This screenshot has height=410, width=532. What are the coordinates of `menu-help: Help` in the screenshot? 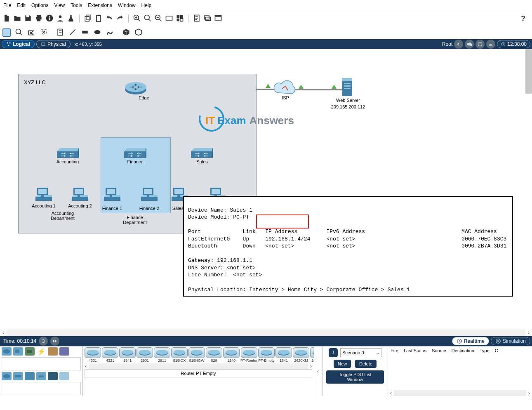 It's located at (147, 5).